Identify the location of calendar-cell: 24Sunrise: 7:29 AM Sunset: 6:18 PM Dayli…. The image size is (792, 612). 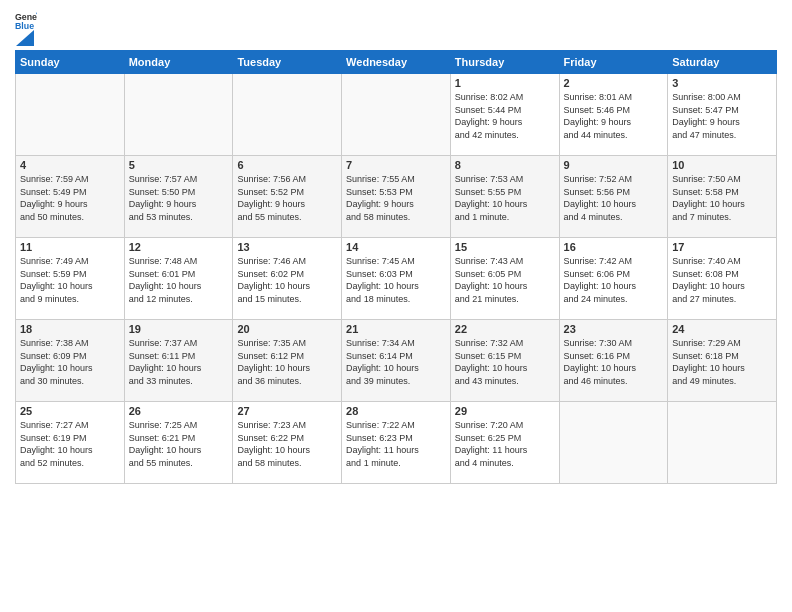
(722, 361).